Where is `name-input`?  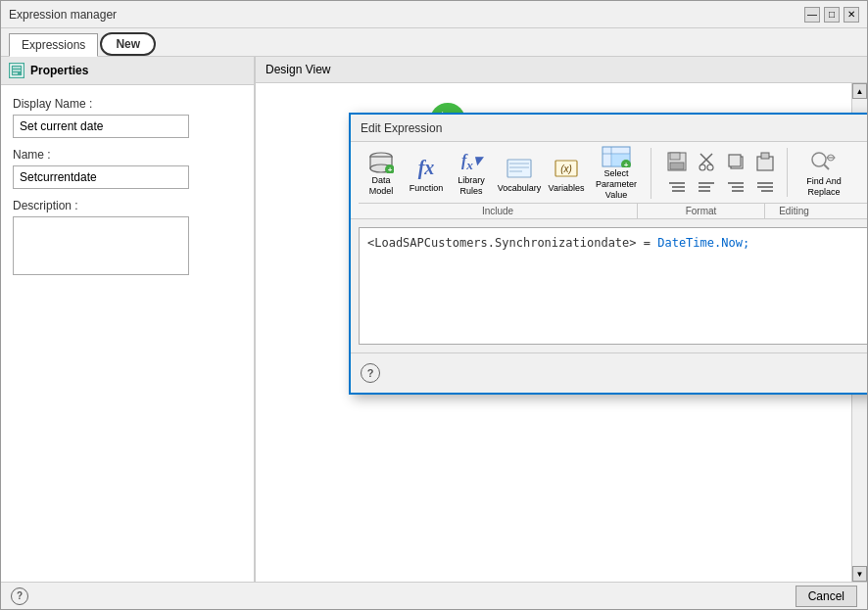
name-input is located at coordinates (101, 177).